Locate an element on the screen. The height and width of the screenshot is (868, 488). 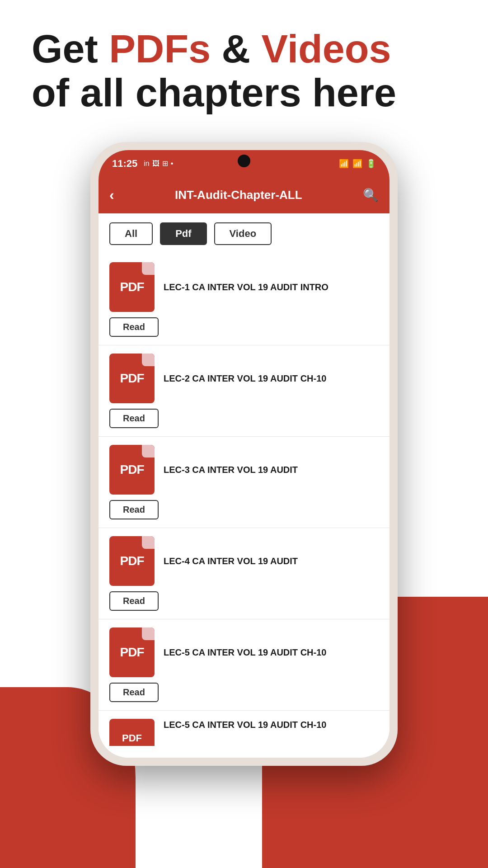
pdf-title: LEC-2 CA INTER VOL 19 AUDIT CH-10 is located at coordinates (271, 378).